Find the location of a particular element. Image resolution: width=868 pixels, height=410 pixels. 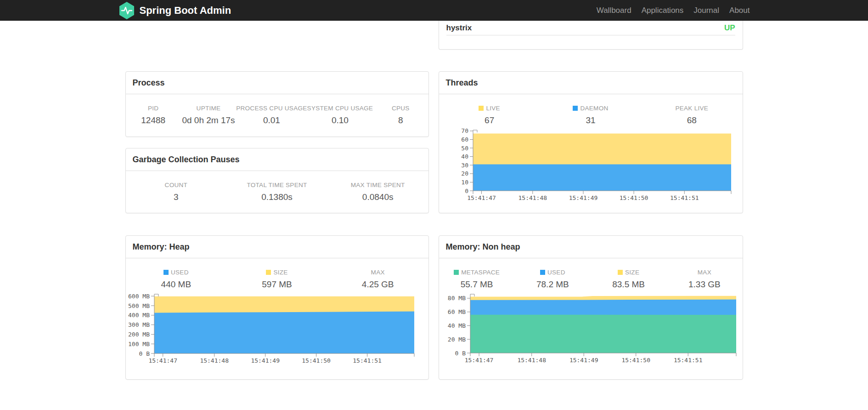

stat-system-cpu: SYSTEM CPU USAGE 0.10 is located at coordinates (340, 115).